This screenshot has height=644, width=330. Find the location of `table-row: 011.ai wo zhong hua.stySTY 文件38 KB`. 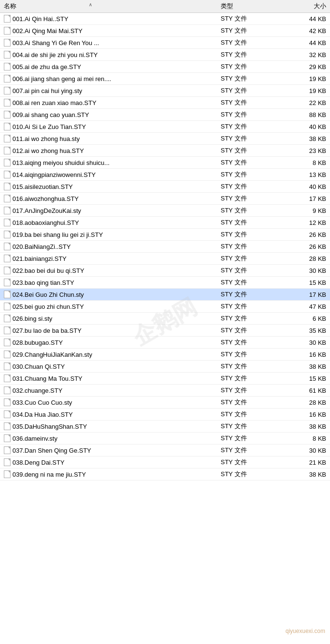

table-row: 011.ai wo zhong hua.stySTY 文件38 KB is located at coordinates (165, 139).